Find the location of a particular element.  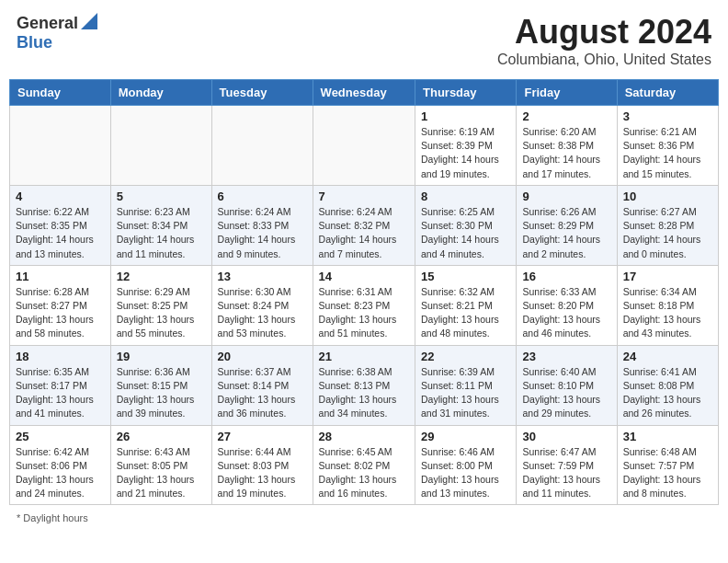

calendar-cell: 18Sunrise: 6:35 AM Sunset: 8:17 PM Dayli… is located at coordinates (61, 385).